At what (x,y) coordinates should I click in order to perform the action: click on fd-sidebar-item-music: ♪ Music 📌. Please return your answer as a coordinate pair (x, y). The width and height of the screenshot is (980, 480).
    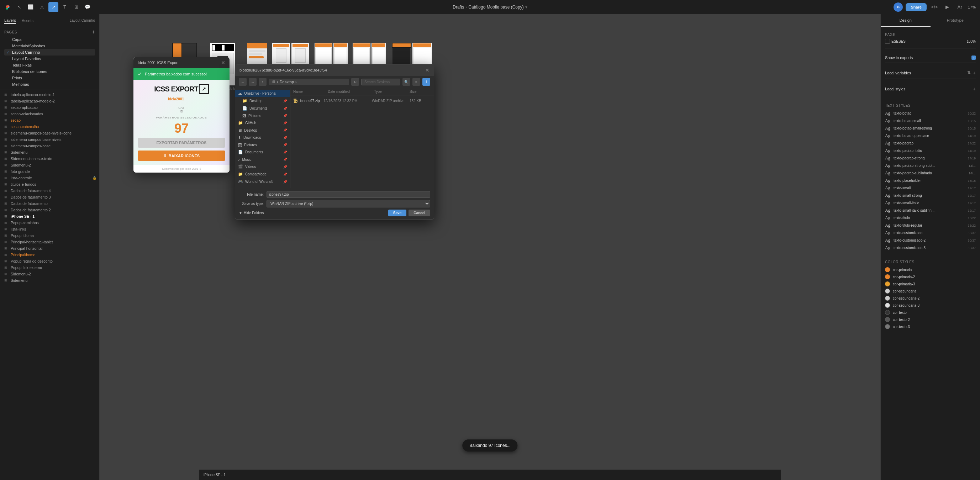
    Looking at the image, I should click on (262, 159).